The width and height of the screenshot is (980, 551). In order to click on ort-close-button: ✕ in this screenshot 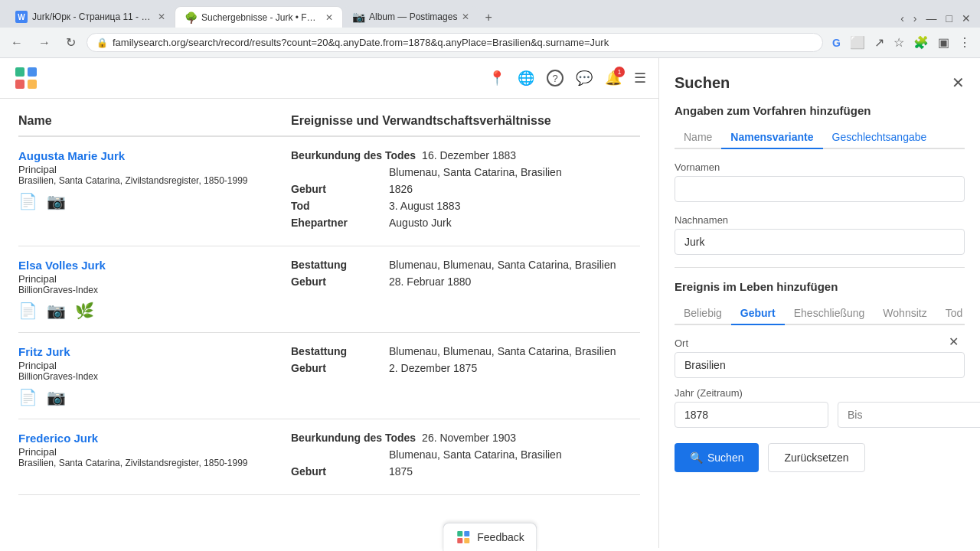, I will do `click(954, 341)`.